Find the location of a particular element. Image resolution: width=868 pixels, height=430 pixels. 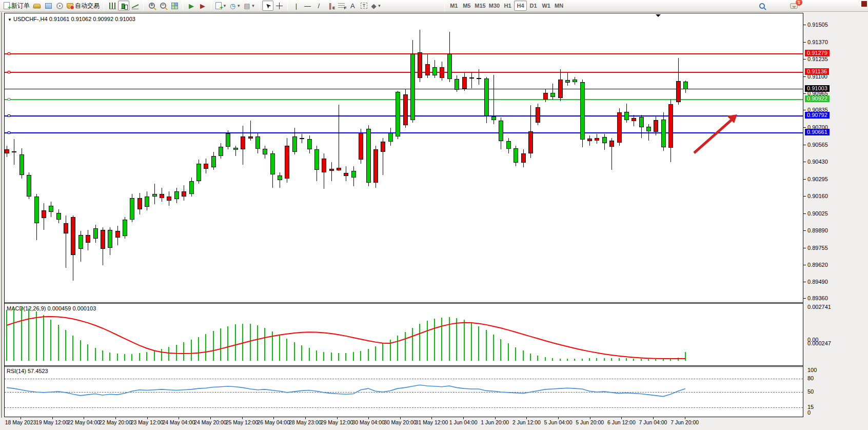

clock-icon: ◷ is located at coordinates (233, 6).